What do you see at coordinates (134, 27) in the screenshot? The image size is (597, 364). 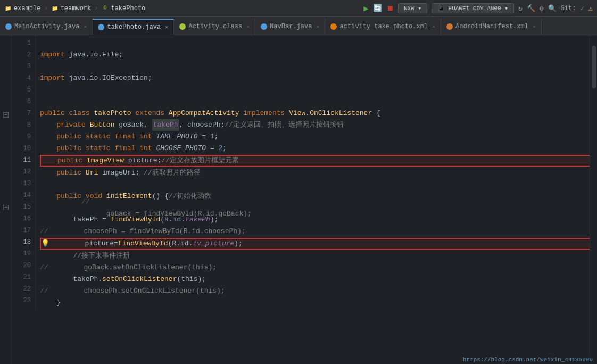 I see `takephoto-tab-label: takePhoto.java` at bounding box center [134, 27].